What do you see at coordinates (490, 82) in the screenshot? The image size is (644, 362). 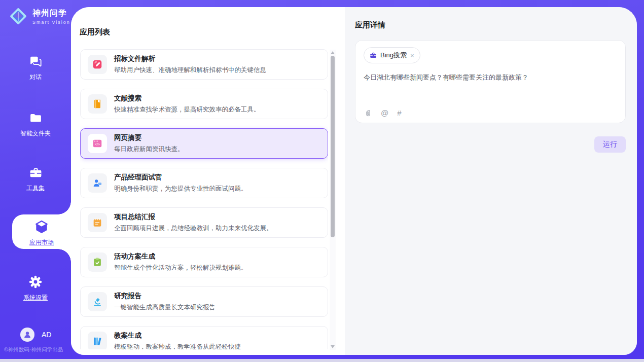 I see `prompt-card: Bing搜索 × 今日湖北有哪些新闻要点？有哪些需要关注的最新政策？ @ #` at bounding box center [490, 82].